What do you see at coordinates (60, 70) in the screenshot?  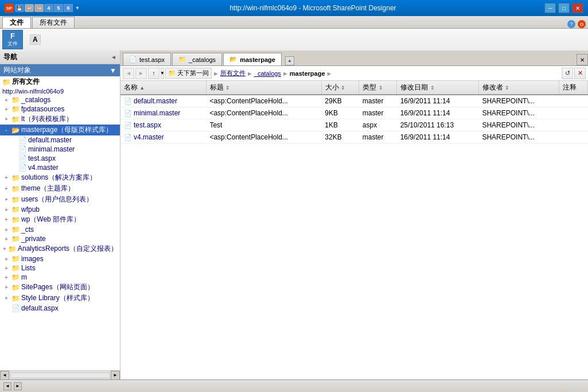 I see `site-objects-section: 网站对象 ▼` at bounding box center [60, 70].